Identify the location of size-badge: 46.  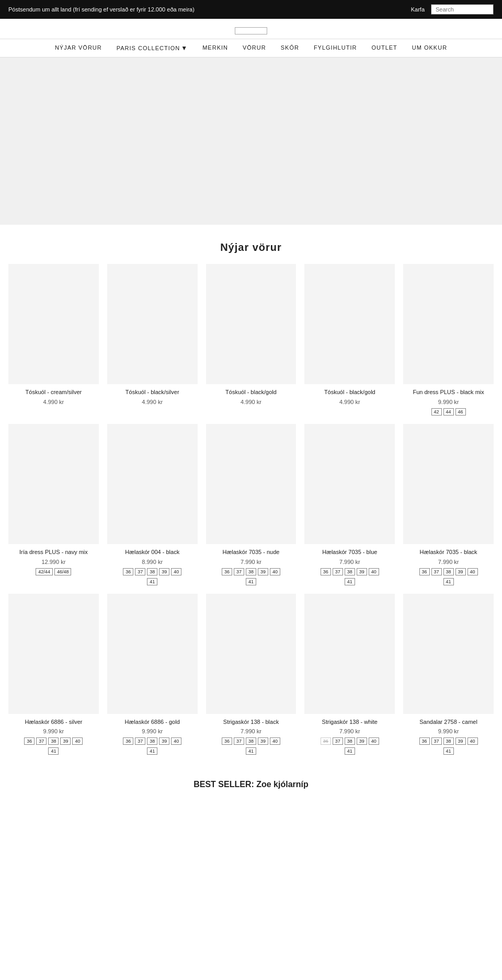
(461, 412).